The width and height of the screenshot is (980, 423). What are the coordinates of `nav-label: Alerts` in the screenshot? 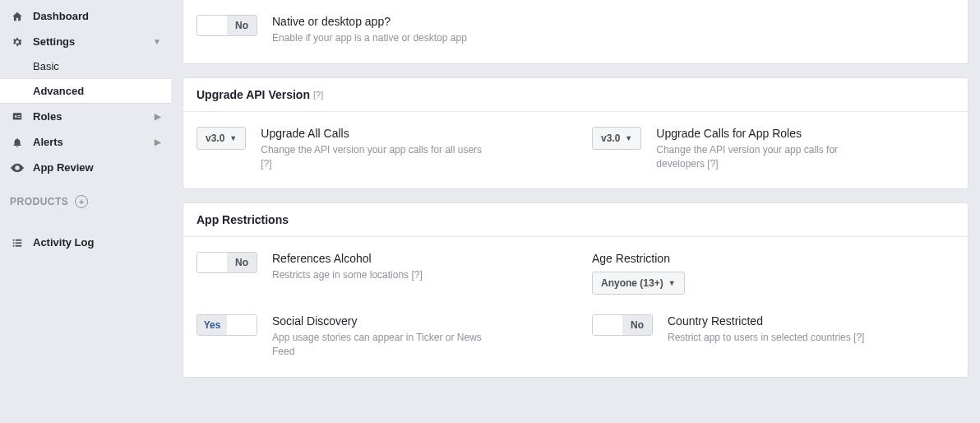 It's located at (48, 142).